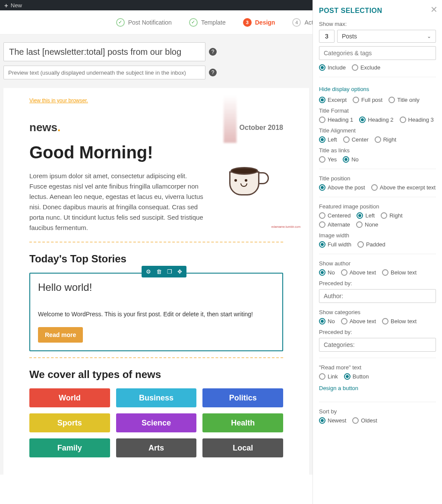 This screenshot has width=442, height=504. What do you see at coordinates (338, 388) in the screenshot?
I see `design-button-link: Design a button` at bounding box center [338, 388].